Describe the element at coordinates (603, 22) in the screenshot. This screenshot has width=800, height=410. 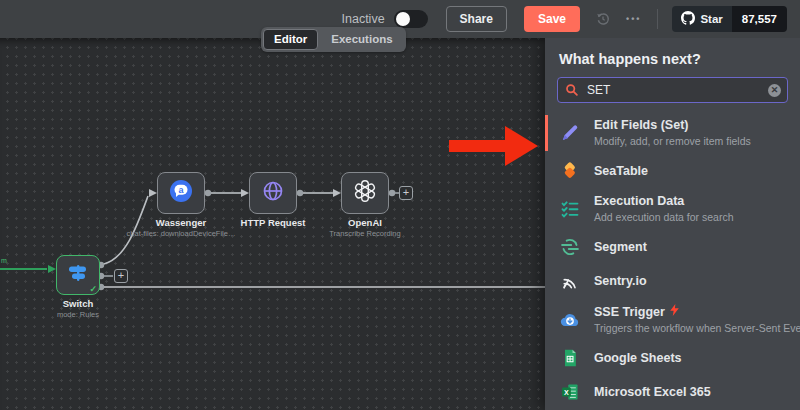
I see `history-icon` at that location.